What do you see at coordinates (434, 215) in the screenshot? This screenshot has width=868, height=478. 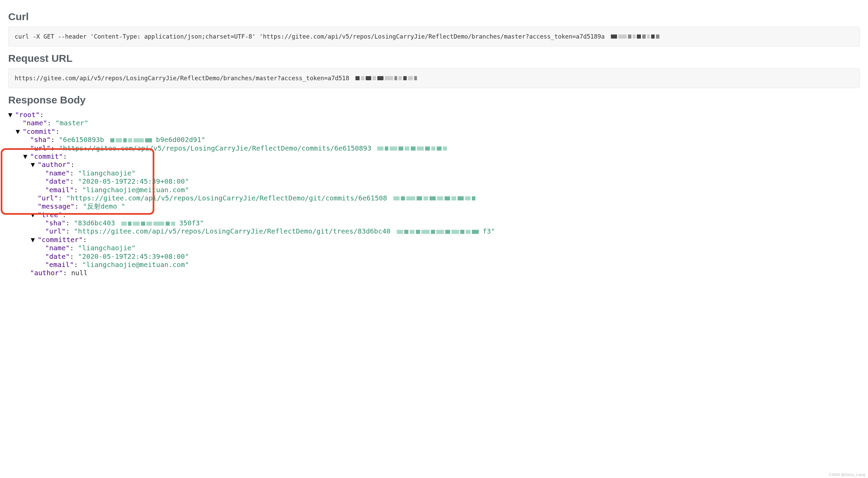 I see `json-node-tree: ▼"tree":` at bounding box center [434, 215].